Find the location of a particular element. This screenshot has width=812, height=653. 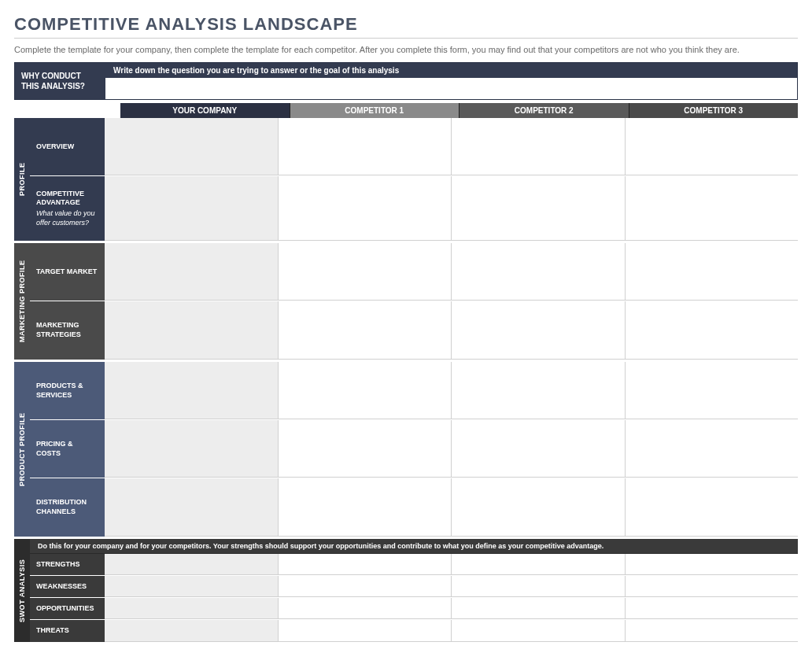

cell-products-your is located at coordinates (192, 390).